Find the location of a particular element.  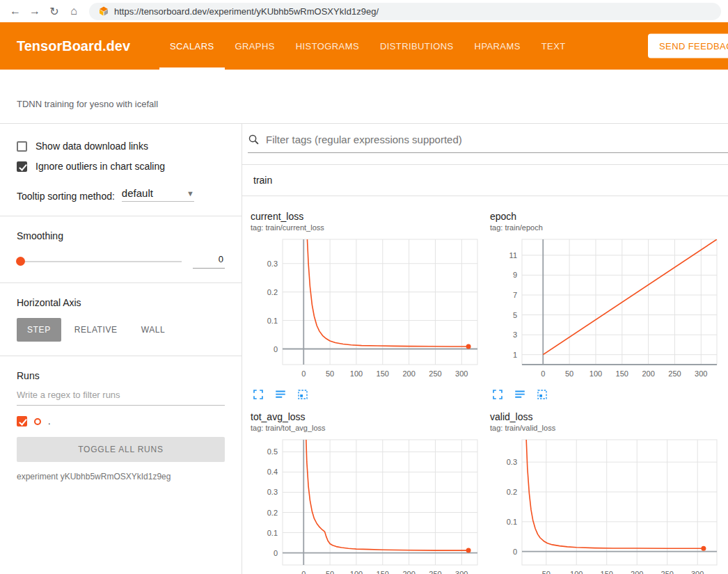

tab-histograms: HISTOGRAMS is located at coordinates (327, 46).